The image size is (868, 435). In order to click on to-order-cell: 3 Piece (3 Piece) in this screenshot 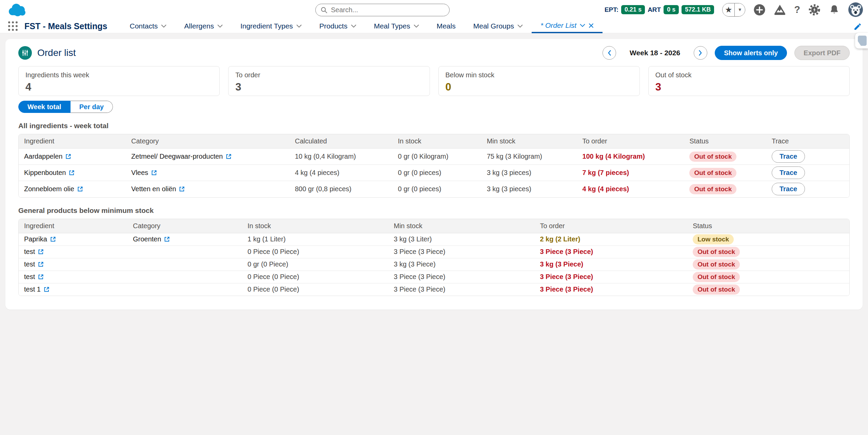, I will do `click(611, 290)`.